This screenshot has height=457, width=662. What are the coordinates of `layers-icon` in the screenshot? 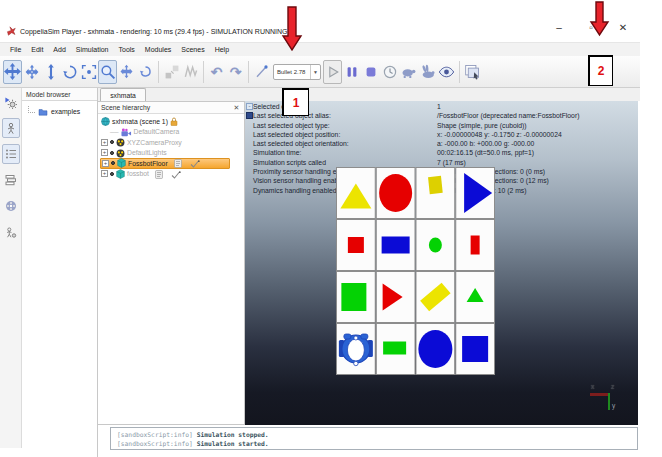 It's located at (11, 180).